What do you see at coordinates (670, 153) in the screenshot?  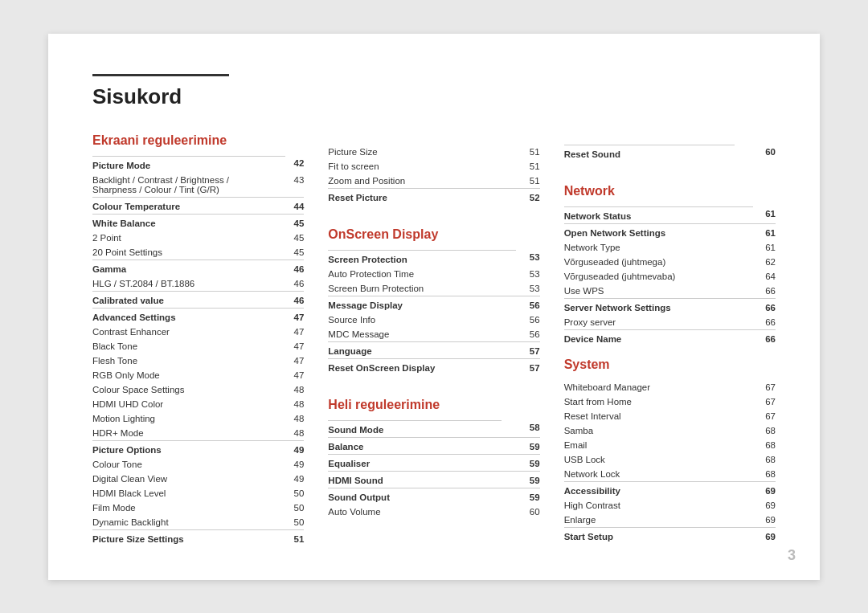 I see `list-item: Reset Sound60` at bounding box center [670, 153].